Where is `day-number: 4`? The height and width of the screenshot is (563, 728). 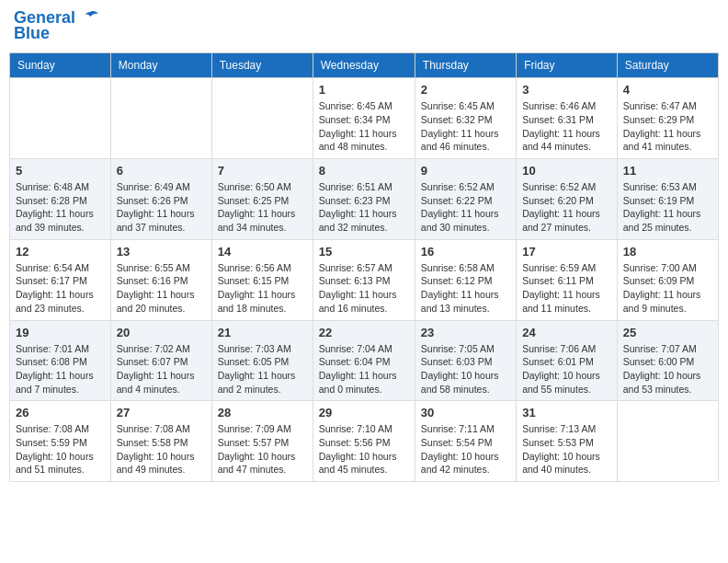
day-number: 4 is located at coordinates (667, 90).